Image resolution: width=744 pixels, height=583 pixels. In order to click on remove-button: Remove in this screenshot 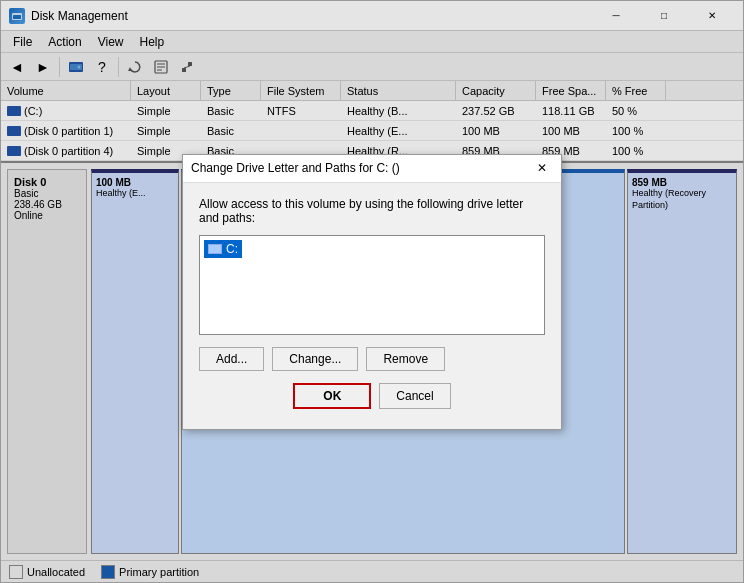, I will do `click(406, 359)`.